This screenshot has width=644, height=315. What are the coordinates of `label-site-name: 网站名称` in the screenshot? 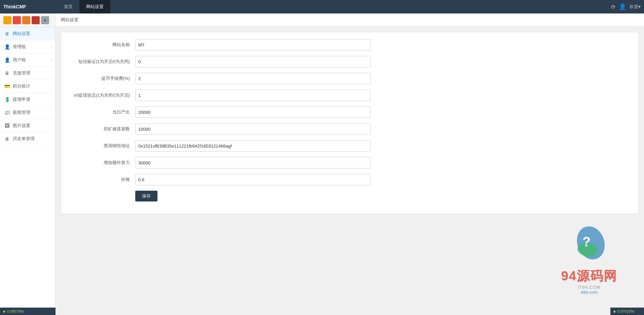 It's located at (102, 45).